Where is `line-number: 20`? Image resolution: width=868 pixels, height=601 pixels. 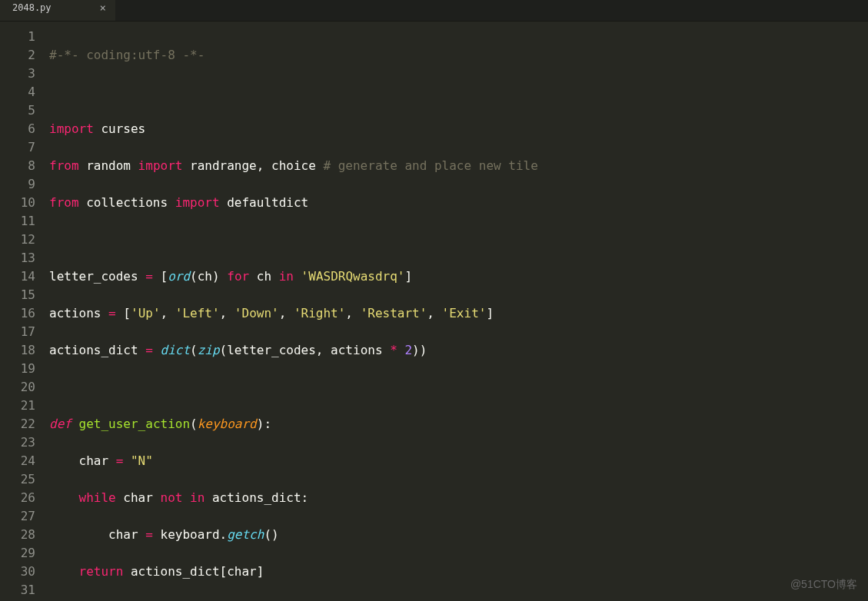
line-number: 20 is located at coordinates (21, 387).